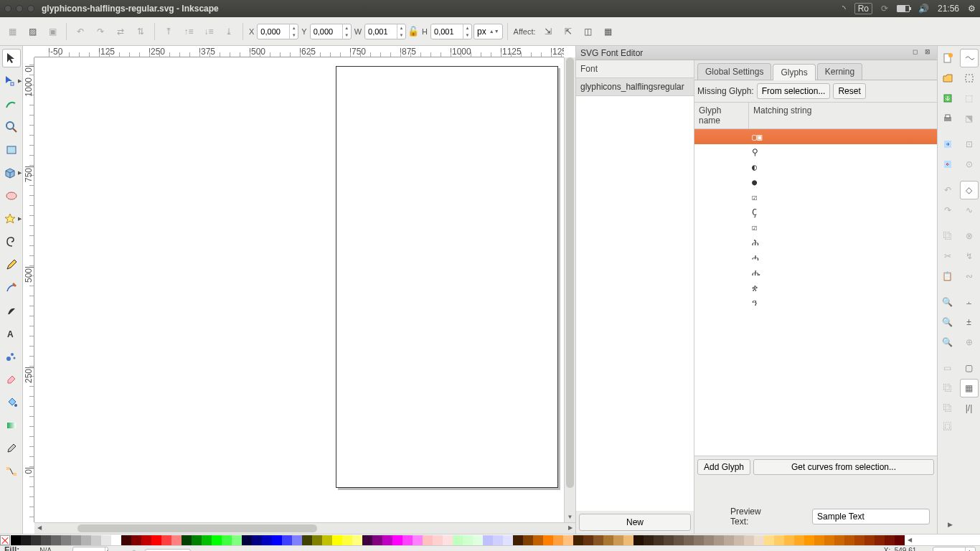 This screenshot has width=980, height=551. I want to click on ruler-vertical: 075050025001000, so click(29, 290).